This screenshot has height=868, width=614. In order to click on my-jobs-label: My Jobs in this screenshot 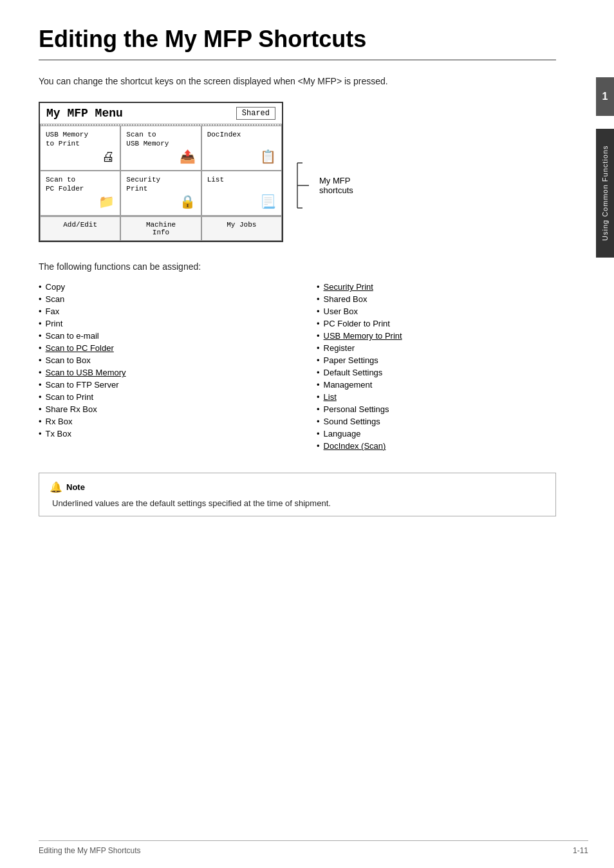, I will do `click(241, 225)`.